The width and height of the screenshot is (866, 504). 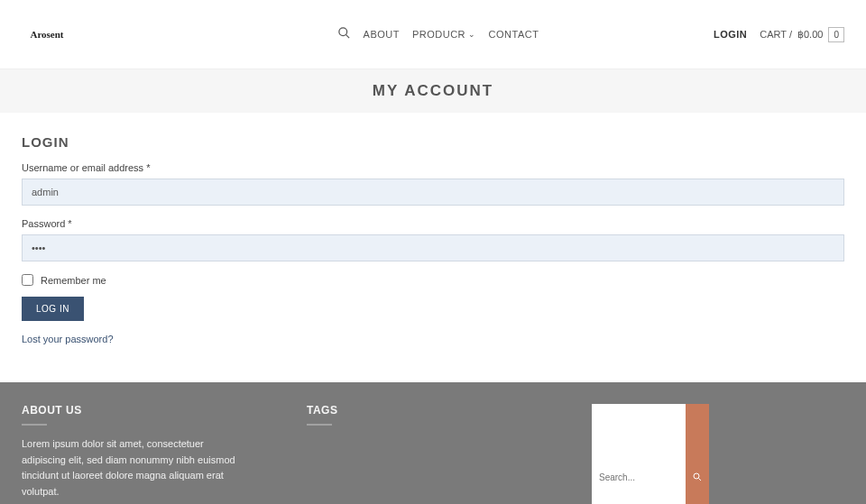 What do you see at coordinates (697, 454) in the screenshot?
I see `search-button` at bounding box center [697, 454].